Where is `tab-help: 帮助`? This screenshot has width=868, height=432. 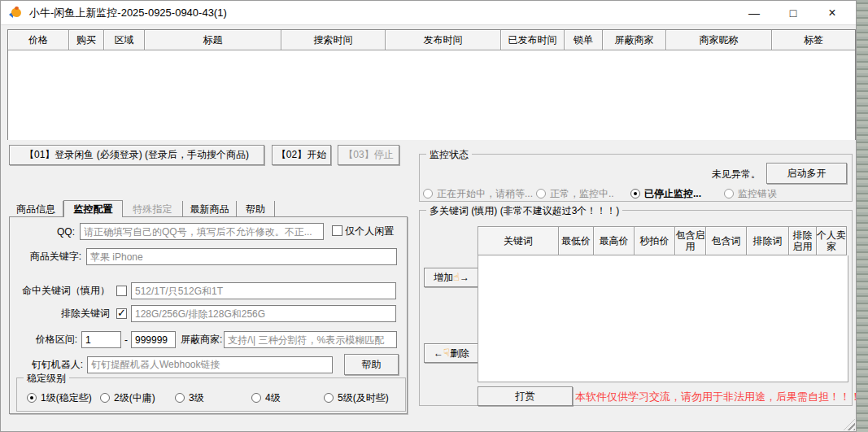 tab-help: 帮助 is located at coordinates (255, 209).